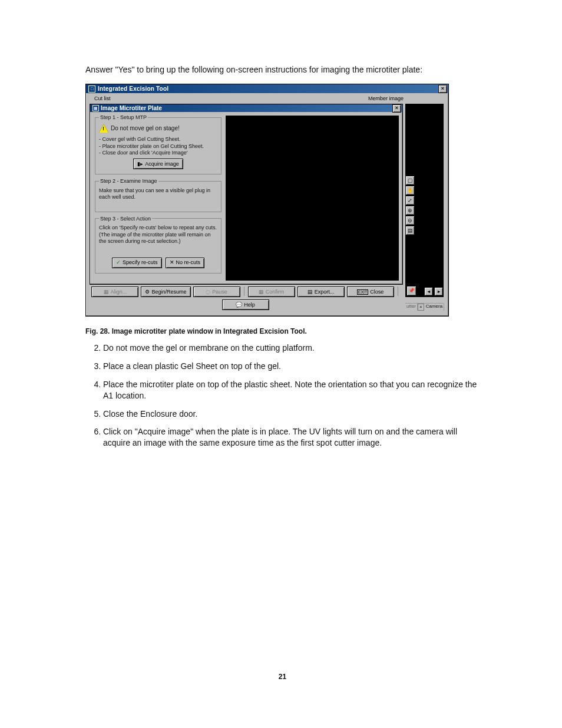 The height and width of the screenshot is (728, 562). Describe the element at coordinates (386, 99) in the screenshot. I see `member-image-group-label: Member image` at that location.